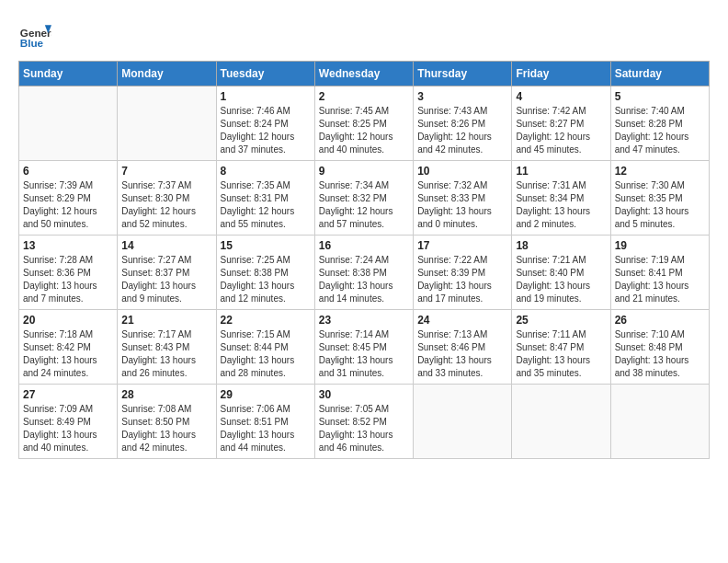 The width and height of the screenshot is (728, 563). I want to click on day-info: Sunrise: 7:40 AM Sunset: 8:28 PM Dayligh…, so click(660, 131).